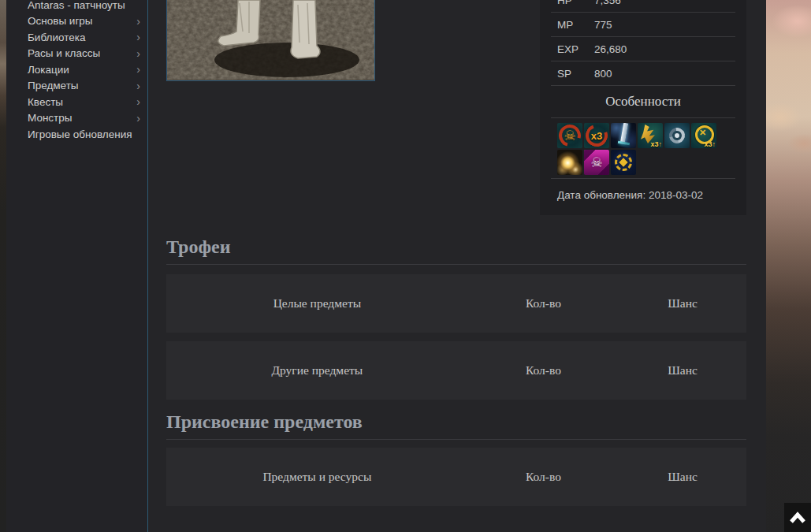 This screenshot has width=811, height=532. What do you see at coordinates (456, 370) in the screenshot?
I see `drop-table-other-items: Другие предметы Кол-во Шанс` at bounding box center [456, 370].